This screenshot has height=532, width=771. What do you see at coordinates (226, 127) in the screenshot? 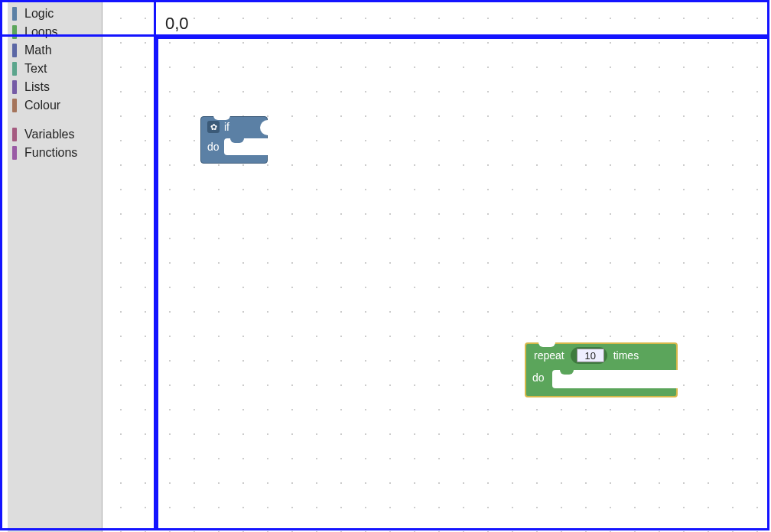
I see `if-label: if` at bounding box center [226, 127].